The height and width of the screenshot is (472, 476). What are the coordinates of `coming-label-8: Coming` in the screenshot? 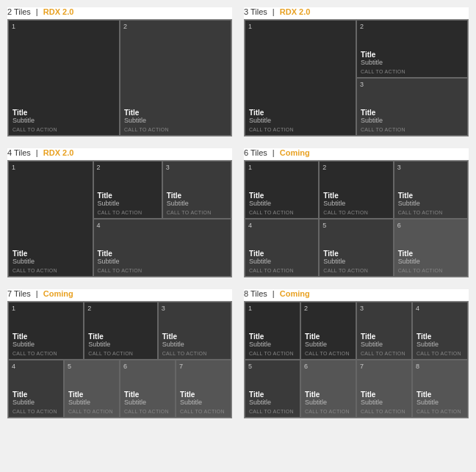 It's located at (295, 294).